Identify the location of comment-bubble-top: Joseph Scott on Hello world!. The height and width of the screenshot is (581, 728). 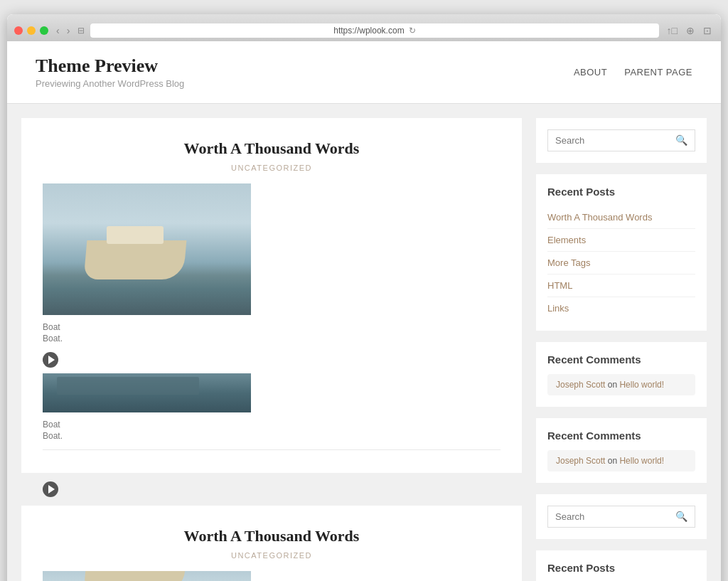
(621, 385).